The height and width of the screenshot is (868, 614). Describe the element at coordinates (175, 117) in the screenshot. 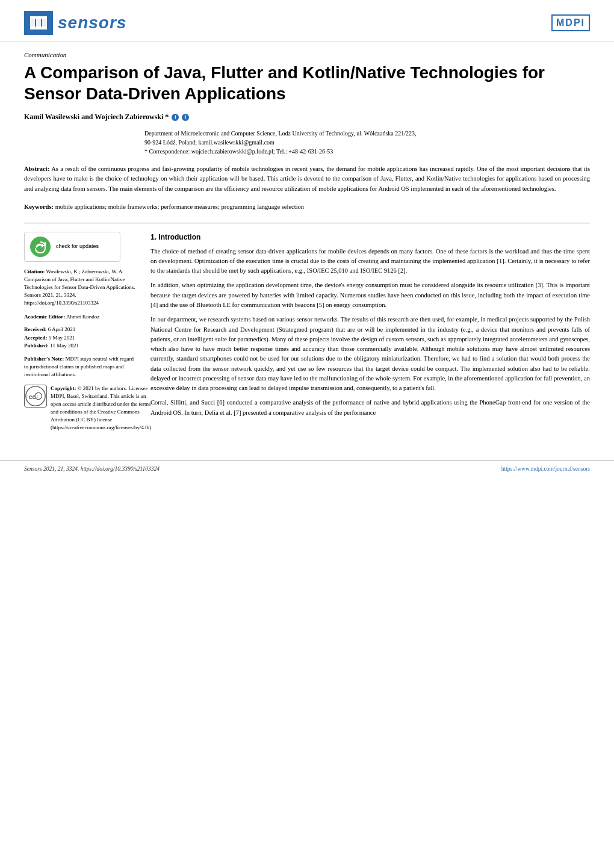

I see `orcid-icon-1: i` at that location.